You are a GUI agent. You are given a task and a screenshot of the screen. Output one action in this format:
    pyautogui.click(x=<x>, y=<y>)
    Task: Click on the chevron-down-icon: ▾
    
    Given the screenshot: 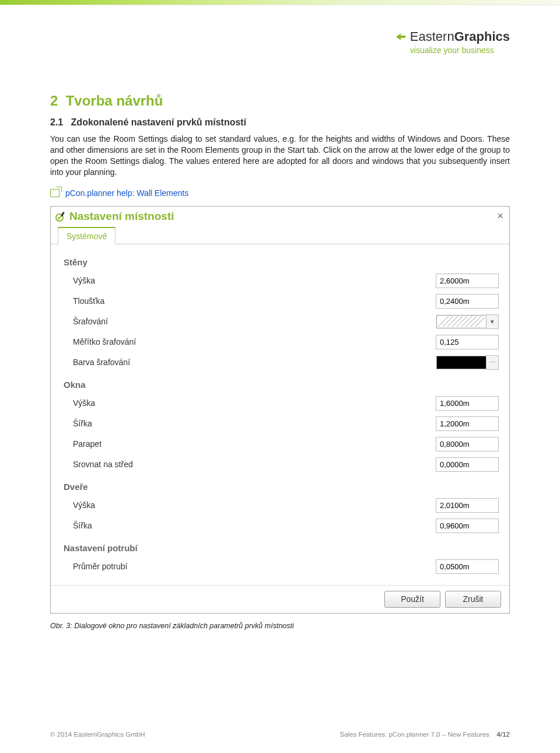 What is the action you would take?
    pyautogui.click(x=492, y=322)
    